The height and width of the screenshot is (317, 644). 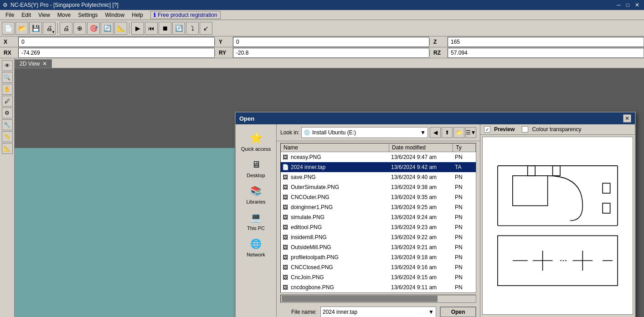 What do you see at coordinates (378, 257) in the screenshot?
I see `file-row-10: 🖼 profiletoolpath.PNG 13/6/2024 9:18 am …` at bounding box center [378, 257].